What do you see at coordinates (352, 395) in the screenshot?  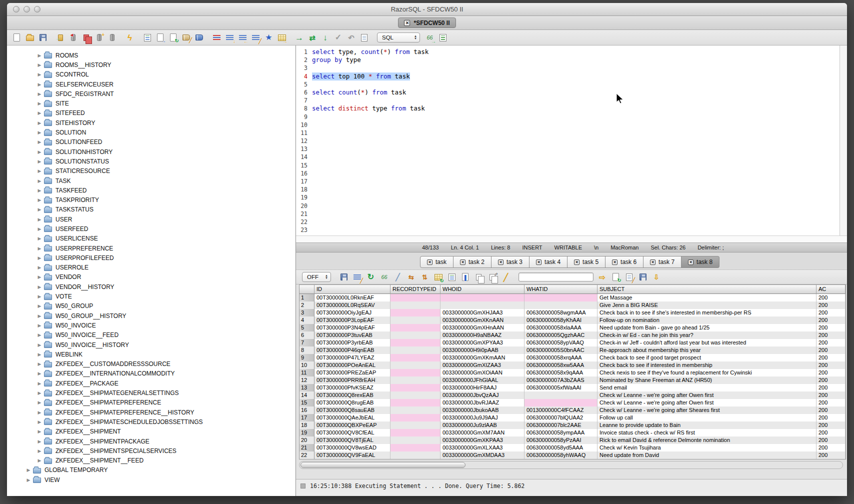 I see `data-cell: 00T3000000Q8rexEAB` at bounding box center [352, 395].